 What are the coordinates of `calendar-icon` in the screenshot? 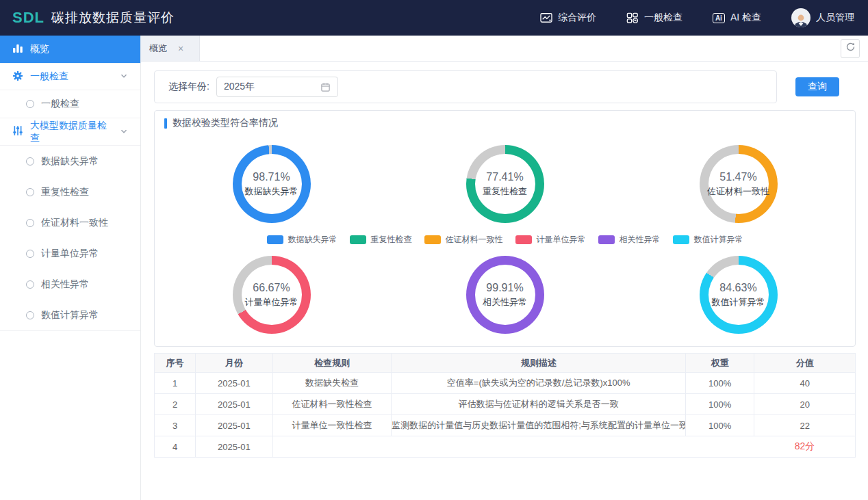 It's located at (326, 88).